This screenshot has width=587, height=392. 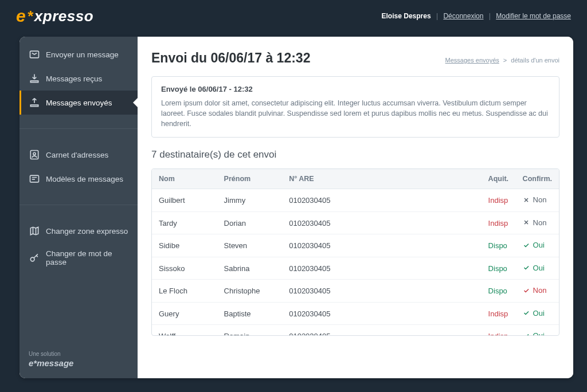 What do you see at coordinates (250, 330) in the screenshot?
I see `cell-prenom: Romain` at bounding box center [250, 330].